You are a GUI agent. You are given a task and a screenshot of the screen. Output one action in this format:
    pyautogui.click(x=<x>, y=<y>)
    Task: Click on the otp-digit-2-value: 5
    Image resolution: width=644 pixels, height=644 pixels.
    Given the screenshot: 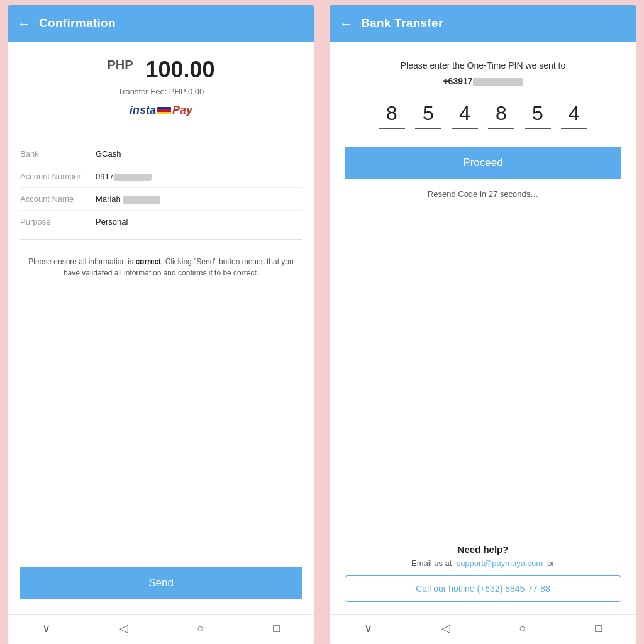 What is the action you would take?
    pyautogui.click(x=428, y=113)
    